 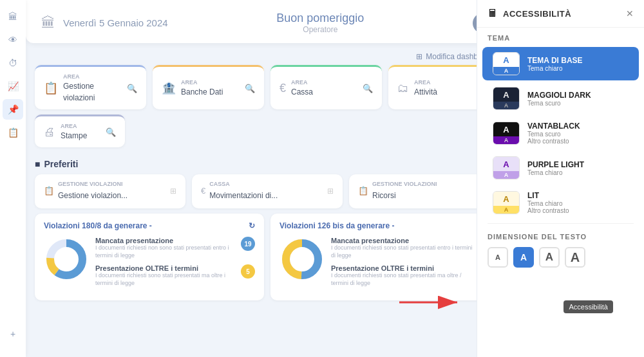 I want to click on text-size-section: DIMENSIONE DEL TESTO A A A A, so click(x=560, y=250).